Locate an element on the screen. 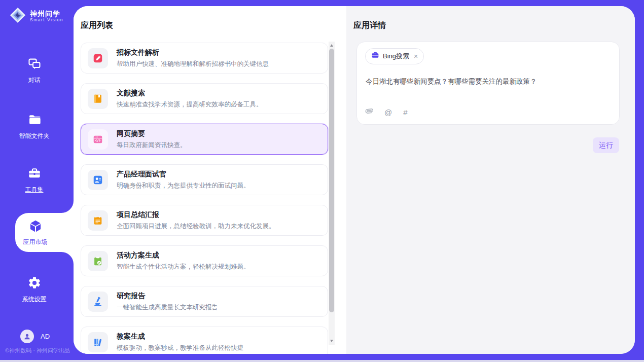 The image size is (644, 362). tool-chip-bing-search: Bing搜索 × is located at coordinates (395, 56).